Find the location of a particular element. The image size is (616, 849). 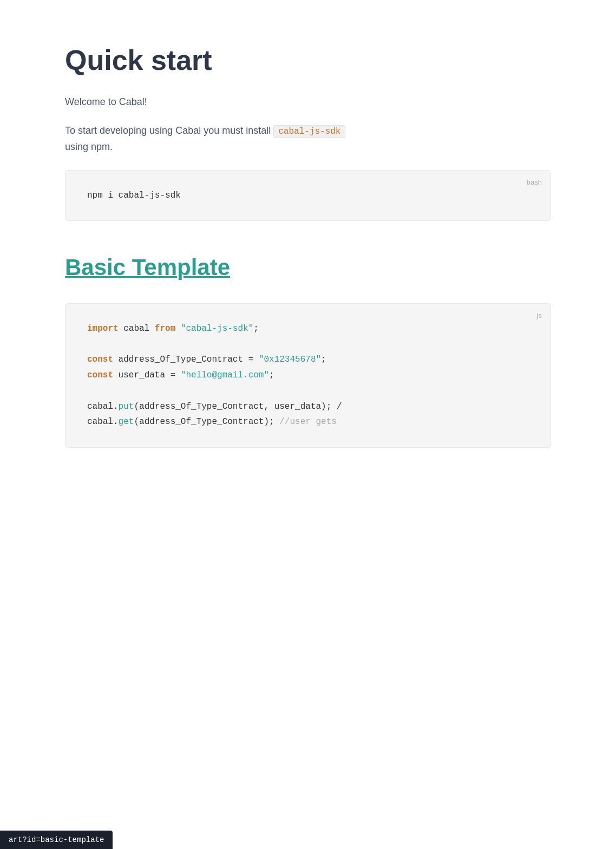

install-before: To start developing using Cabal you must… is located at coordinates (168, 130).